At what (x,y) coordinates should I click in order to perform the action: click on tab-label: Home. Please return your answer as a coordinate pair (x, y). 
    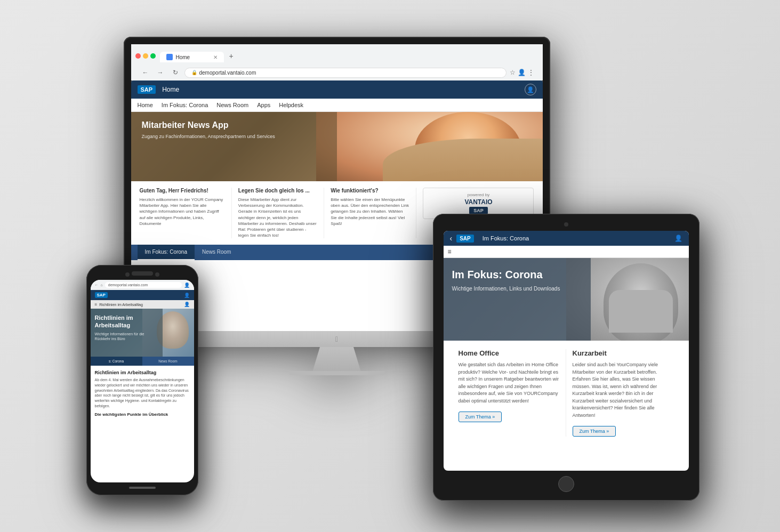
    Looking at the image, I should click on (183, 58).